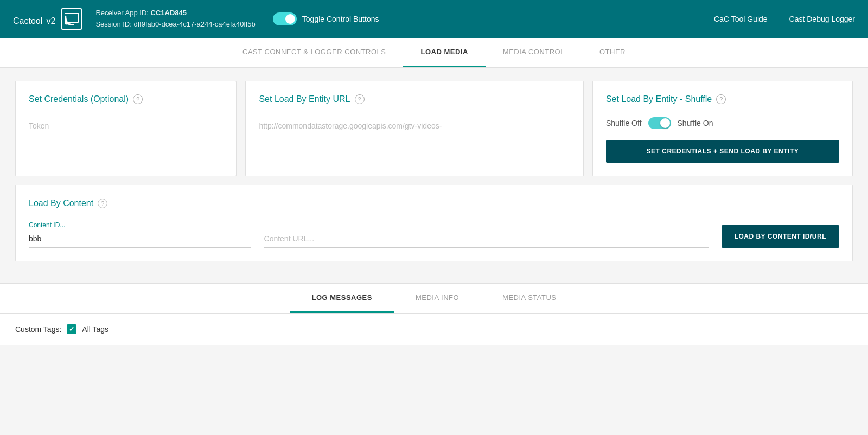  Describe the element at coordinates (138, 99) in the screenshot. I see `credentials-help-icon: ?` at that location.